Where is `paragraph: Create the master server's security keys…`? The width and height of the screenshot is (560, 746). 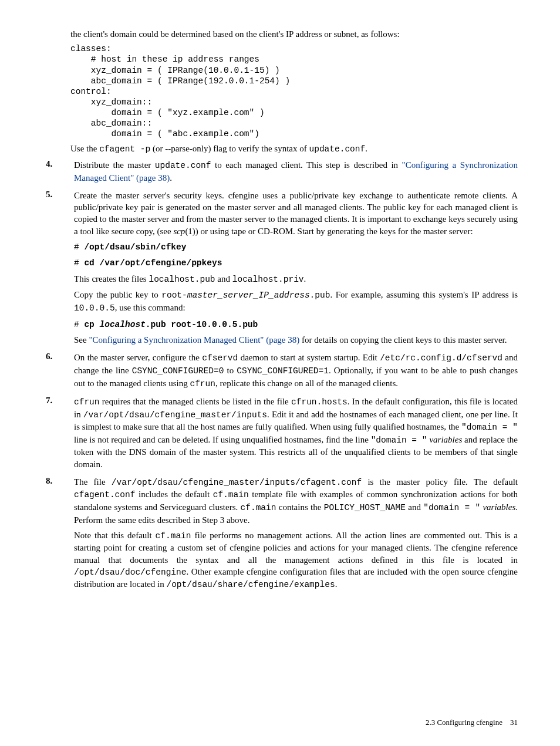
paragraph: Create the master server's security keys… is located at coordinates (296, 214).